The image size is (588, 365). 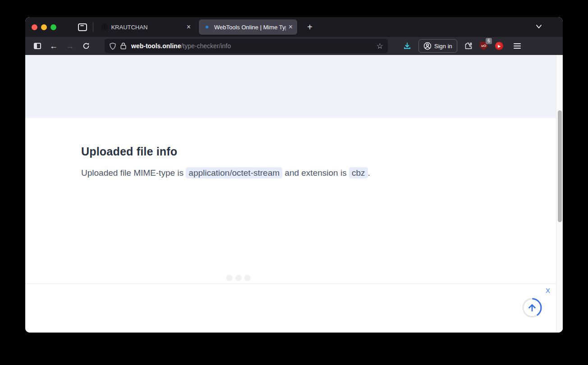 I want to click on back-button: ←, so click(x=54, y=46).